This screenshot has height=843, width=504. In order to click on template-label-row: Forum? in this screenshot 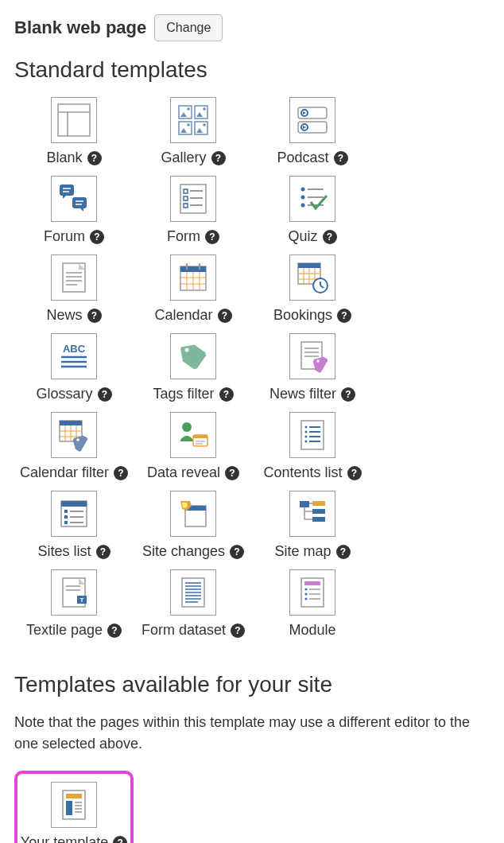, I will do `click(74, 237)`.